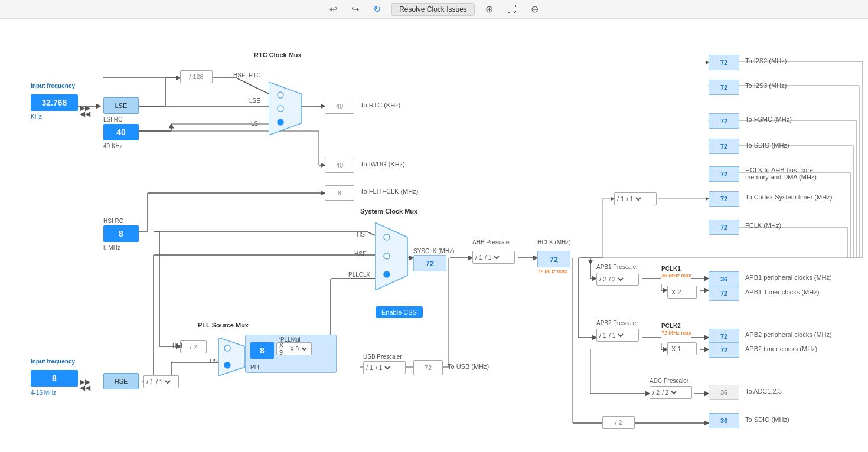  What do you see at coordinates (389, 191) in the screenshot?
I see `flitf-out-label: To FLITFCLK (MHz)` at bounding box center [389, 191].